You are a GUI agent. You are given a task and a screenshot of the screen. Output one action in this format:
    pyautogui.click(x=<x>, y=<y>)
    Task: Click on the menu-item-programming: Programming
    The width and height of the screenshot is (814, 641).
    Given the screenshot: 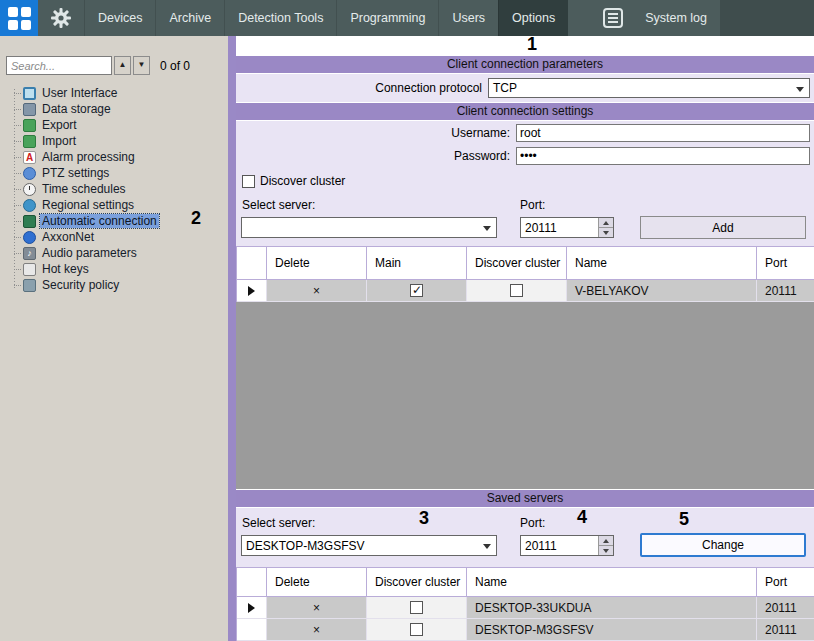 What is the action you would take?
    pyautogui.click(x=387, y=18)
    